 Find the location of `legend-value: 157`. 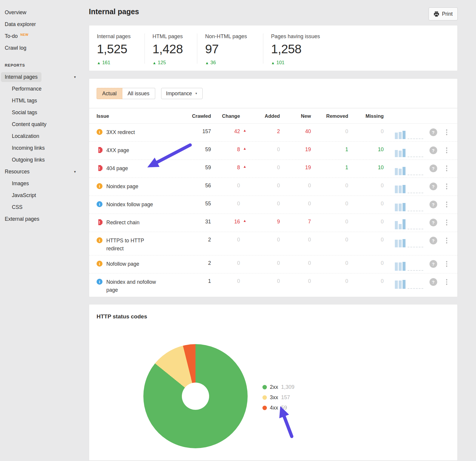

legend-value: 157 is located at coordinates (286, 398).